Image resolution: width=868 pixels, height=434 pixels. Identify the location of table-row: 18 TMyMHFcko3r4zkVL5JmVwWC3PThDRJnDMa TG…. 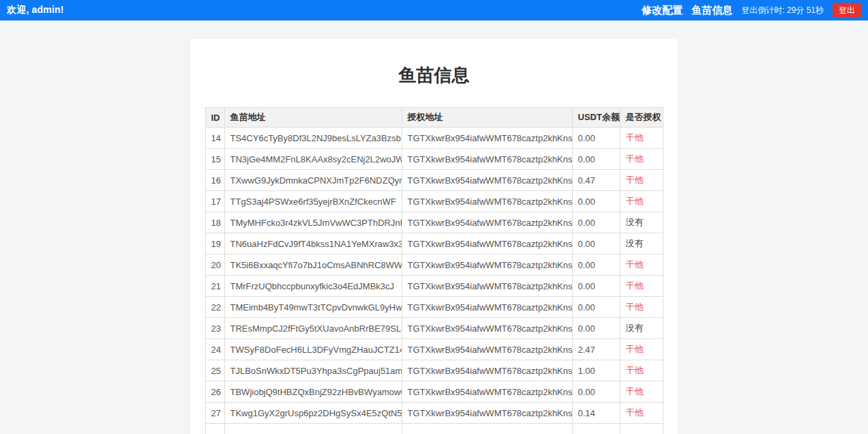
(434, 222).